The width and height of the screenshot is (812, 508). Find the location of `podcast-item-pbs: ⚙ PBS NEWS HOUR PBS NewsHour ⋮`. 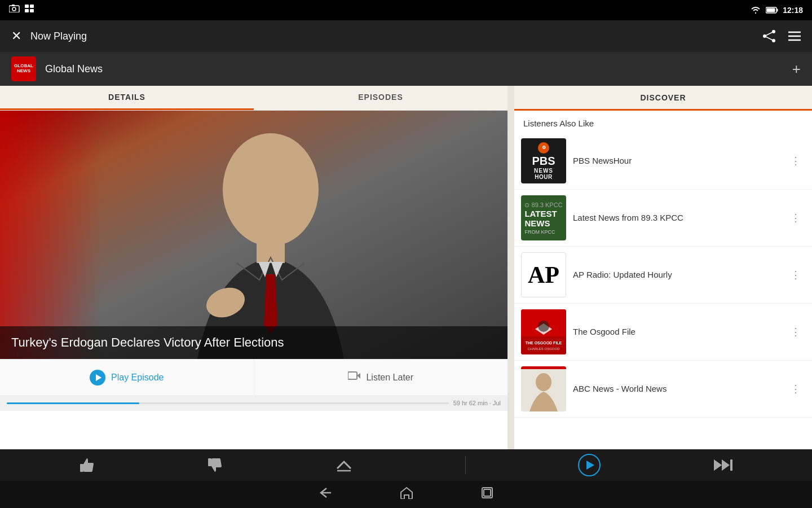

podcast-item-pbs: ⚙ PBS NEWS HOUR PBS NewsHour ⋮ is located at coordinates (663, 161).